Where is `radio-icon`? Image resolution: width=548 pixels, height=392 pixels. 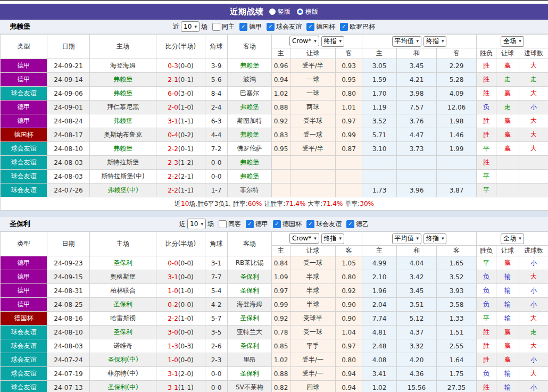
radio-icon is located at coordinates (272, 12).